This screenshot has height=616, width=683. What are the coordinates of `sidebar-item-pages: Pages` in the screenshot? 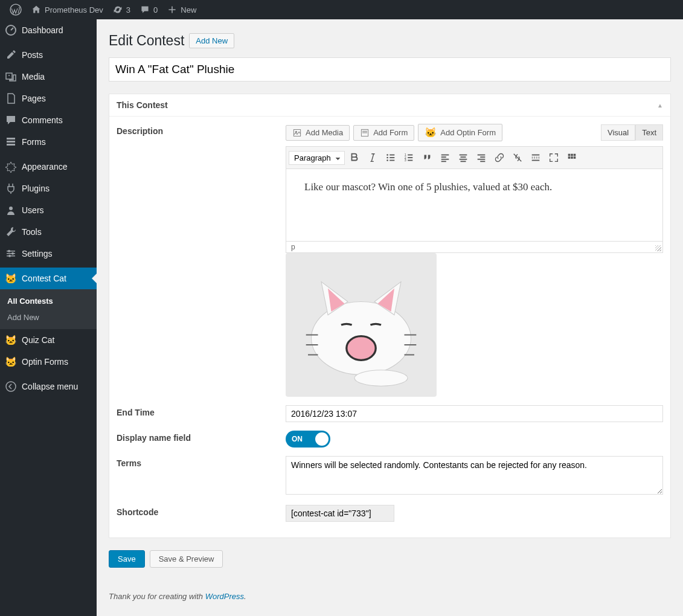 It's located at (48, 98).